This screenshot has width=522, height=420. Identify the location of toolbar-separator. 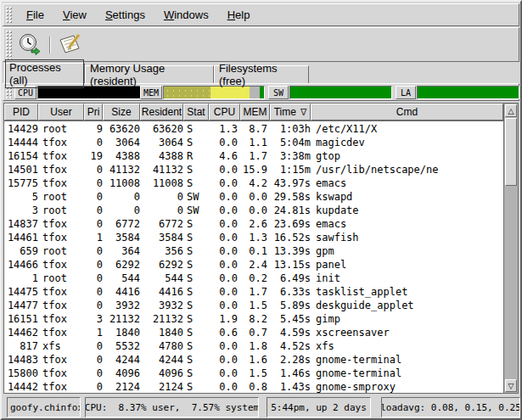
(50, 45).